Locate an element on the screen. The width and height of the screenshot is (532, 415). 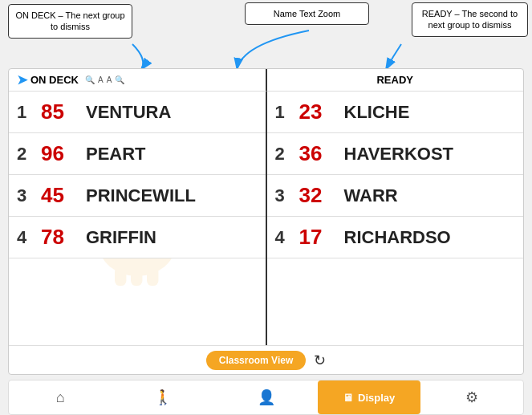
table-row: 1 23 KLICHE is located at coordinates (396, 112).